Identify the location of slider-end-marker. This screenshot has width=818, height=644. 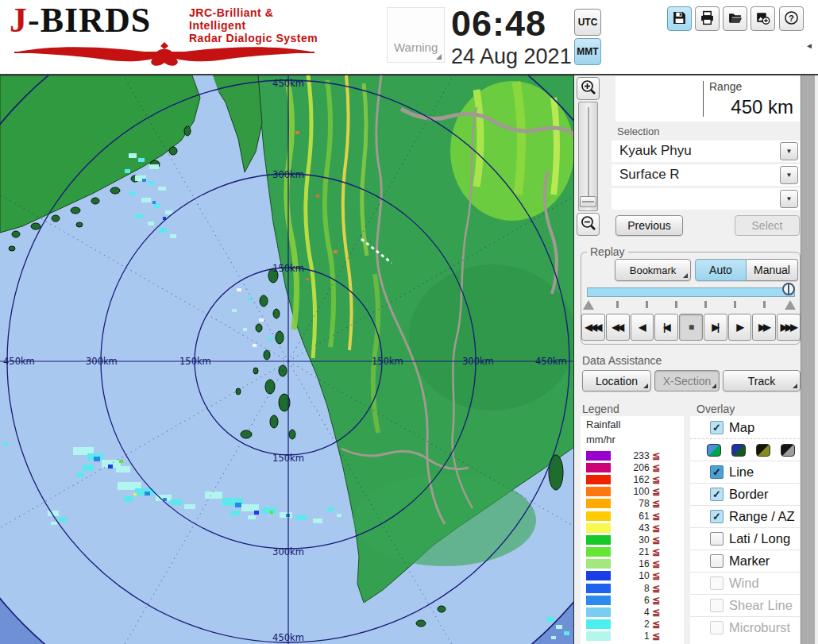
(790, 305).